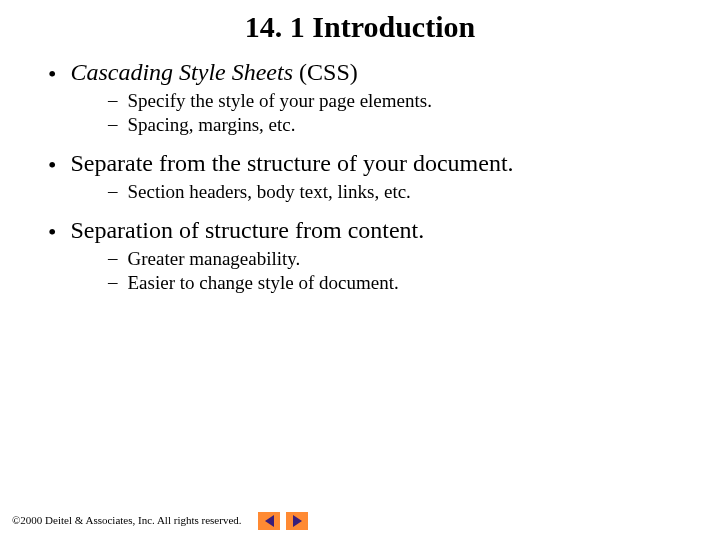 The height and width of the screenshot is (540, 720). Describe the element at coordinates (297, 521) in the screenshot. I see `next-button` at that location.